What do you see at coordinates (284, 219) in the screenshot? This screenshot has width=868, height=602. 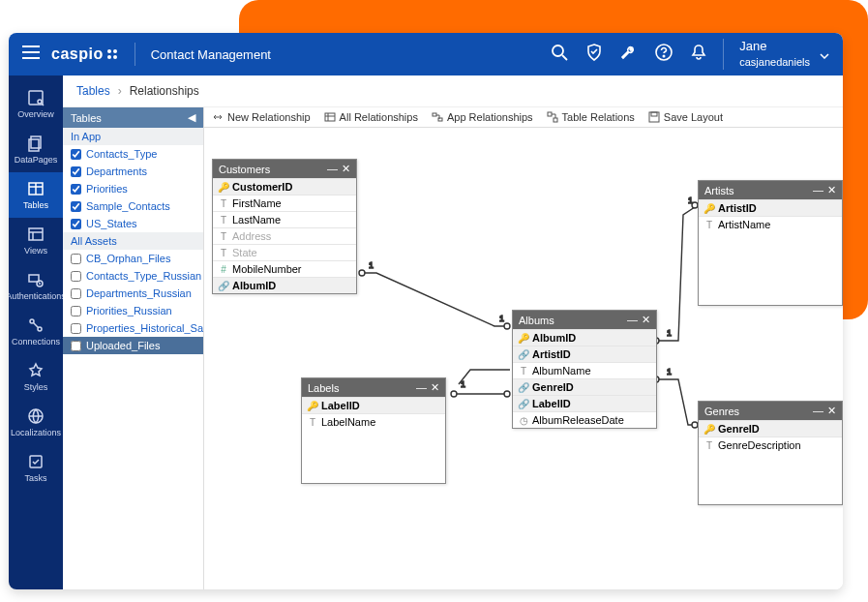 I see `entity-field: TLastName` at bounding box center [284, 219].